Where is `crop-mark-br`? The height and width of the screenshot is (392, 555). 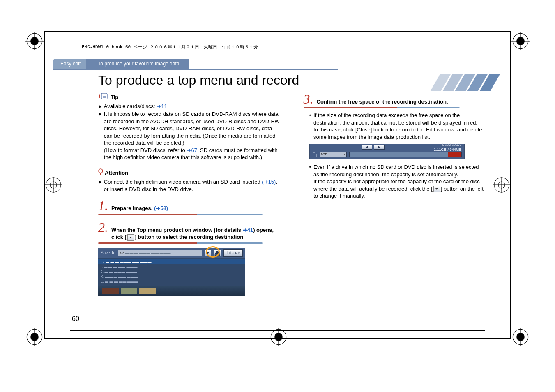
crop-mark-br is located at coordinates (520, 337).